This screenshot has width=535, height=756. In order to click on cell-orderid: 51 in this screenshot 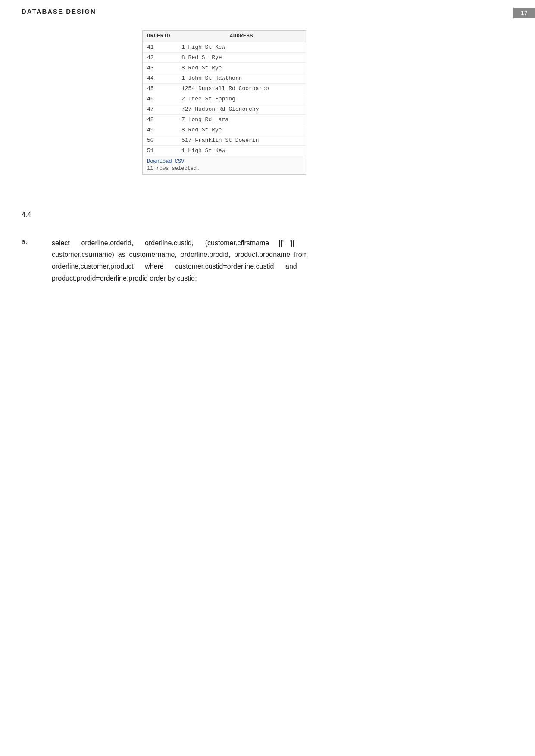, I will do `click(164, 151)`.